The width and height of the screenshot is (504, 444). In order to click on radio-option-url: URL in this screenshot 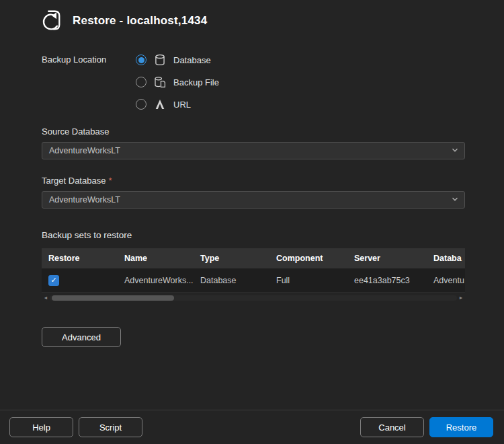, I will do `click(177, 104)`.